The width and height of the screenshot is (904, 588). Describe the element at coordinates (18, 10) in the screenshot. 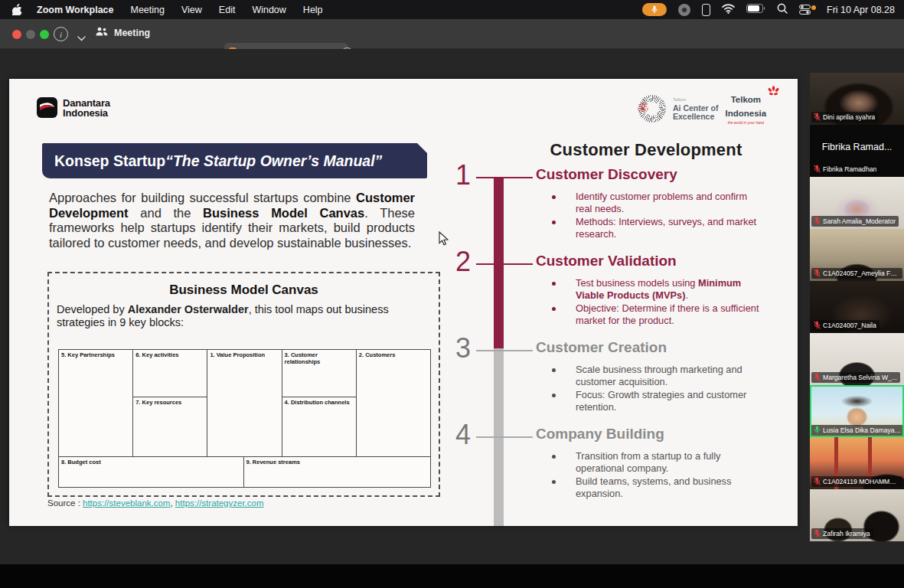

I see `apple-menu-icon` at that location.